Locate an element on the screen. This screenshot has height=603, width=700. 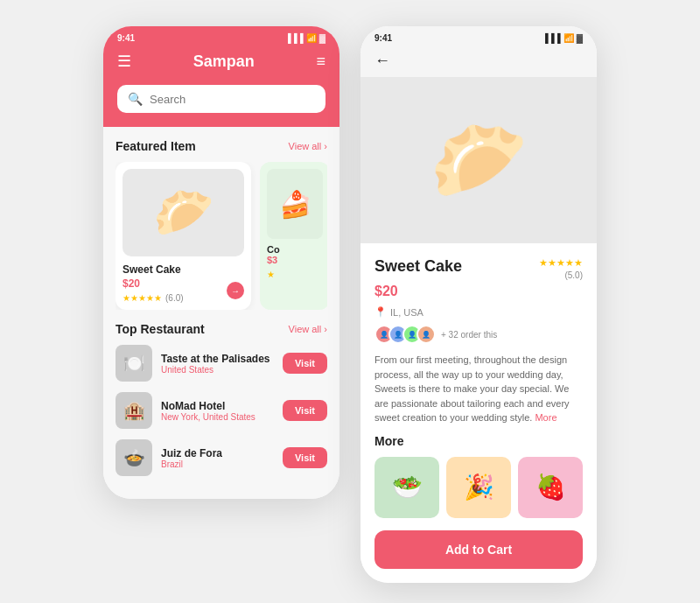
restaurant-item-0: 🍽️ Taste at the Palisades United States … is located at coordinates (221, 363).